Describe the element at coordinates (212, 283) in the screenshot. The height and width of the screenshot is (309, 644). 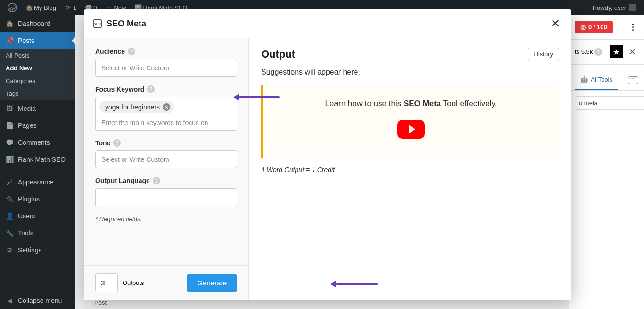
I see `generate-button: Generate` at that location.